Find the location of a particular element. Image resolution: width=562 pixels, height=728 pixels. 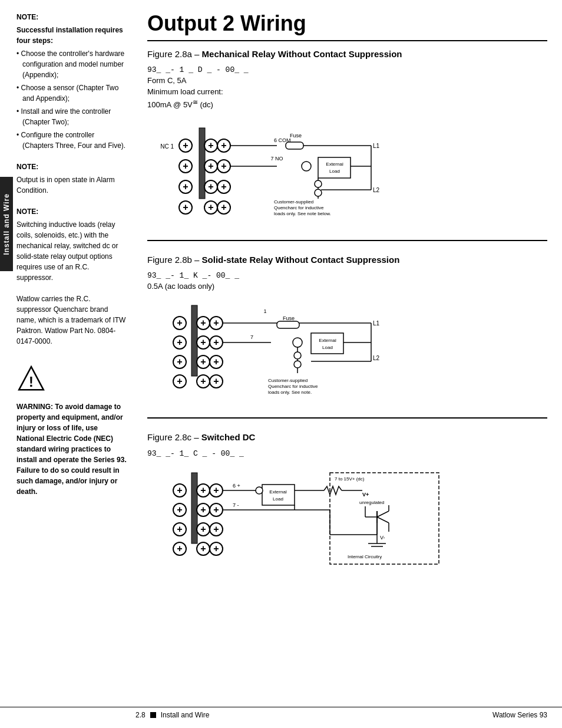

svg-text: V- is located at coordinates (383, 538).